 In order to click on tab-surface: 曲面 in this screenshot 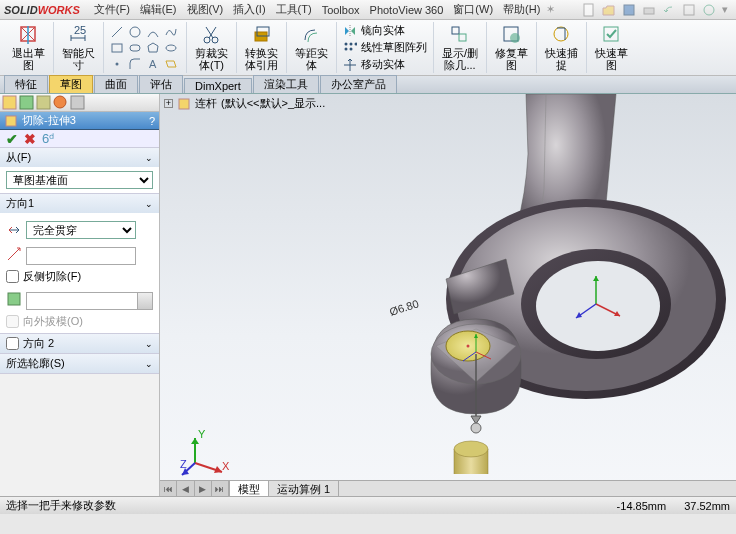, I will do `click(116, 84)`.